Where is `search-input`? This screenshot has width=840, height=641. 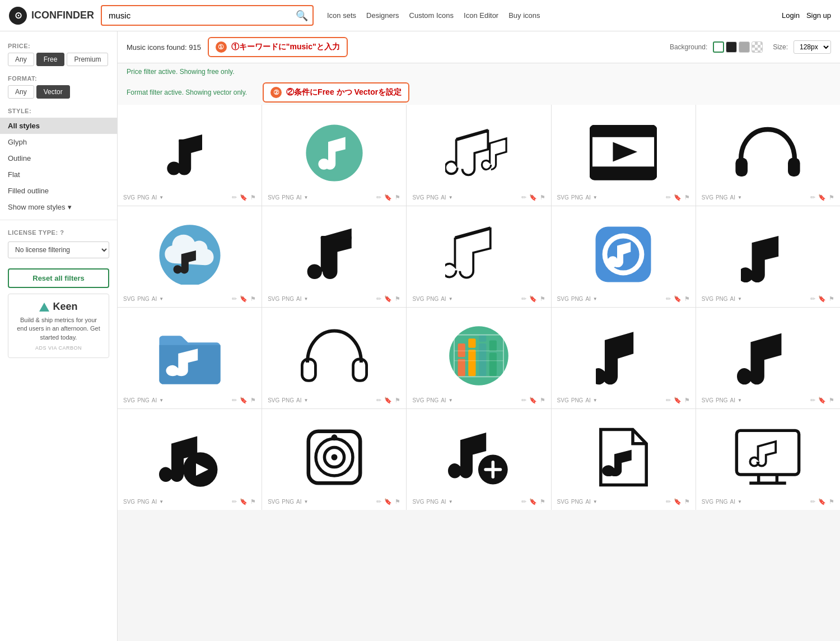
search-input is located at coordinates (201, 16).